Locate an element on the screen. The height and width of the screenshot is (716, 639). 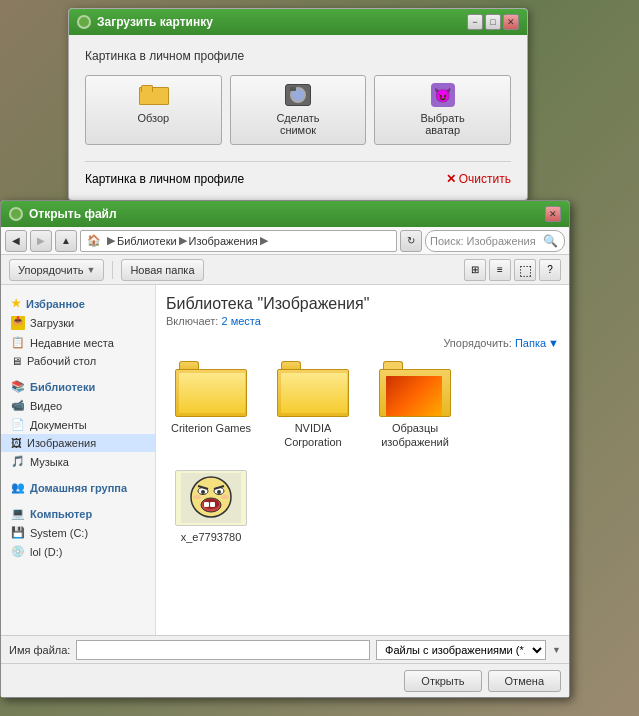
c-drive-icon: 💾 is located at coordinates (18, 532).